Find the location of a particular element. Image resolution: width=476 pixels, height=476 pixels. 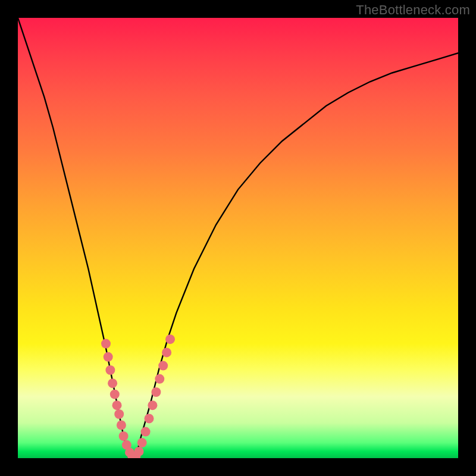

curve-markers is located at coordinates (138, 396).